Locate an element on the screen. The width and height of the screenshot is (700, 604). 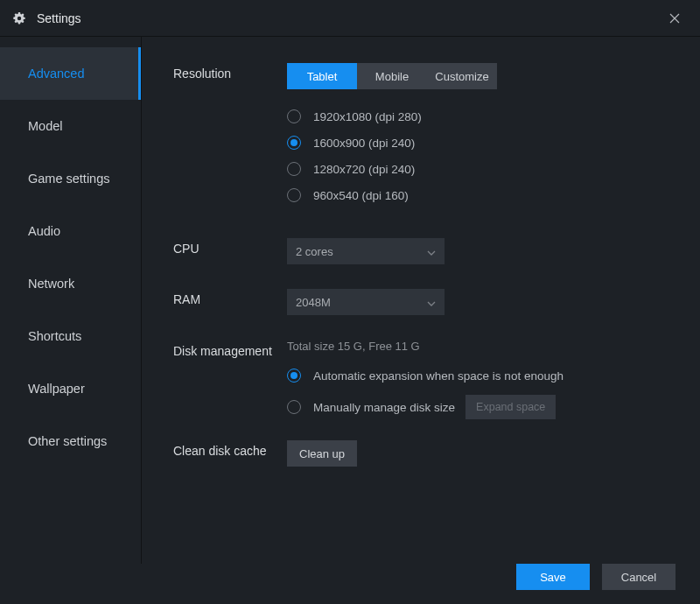
sidebar-item-shortcuts: Shortcuts is located at coordinates (70, 336).